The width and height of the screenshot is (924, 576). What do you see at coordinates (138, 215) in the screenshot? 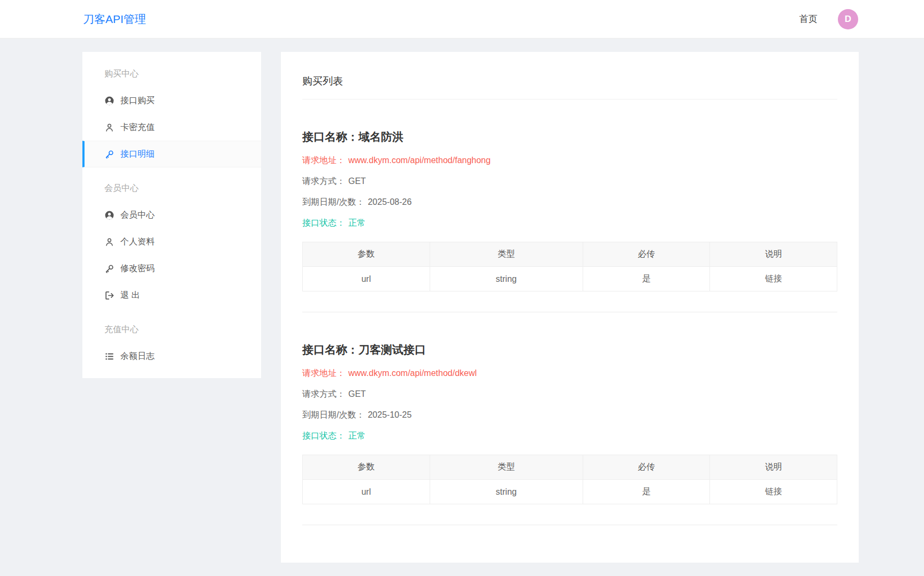
I see `sidebar-item-label: 会员中心` at bounding box center [138, 215].